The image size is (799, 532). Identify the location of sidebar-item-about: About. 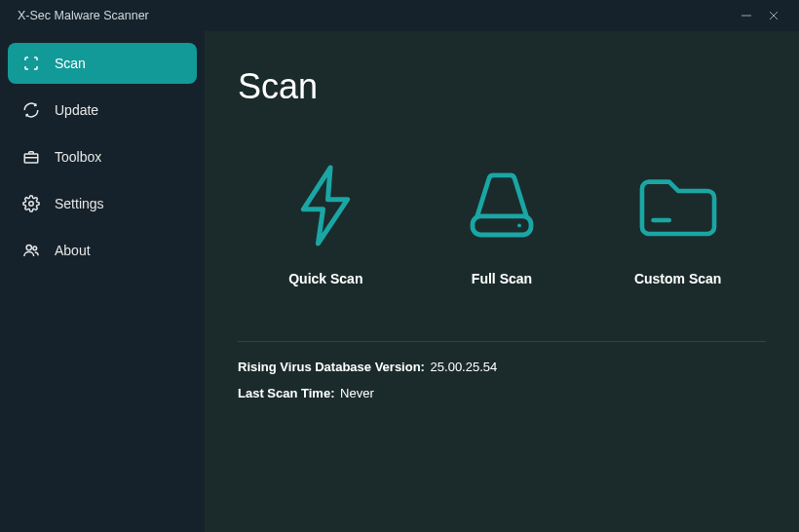
(102, 250).